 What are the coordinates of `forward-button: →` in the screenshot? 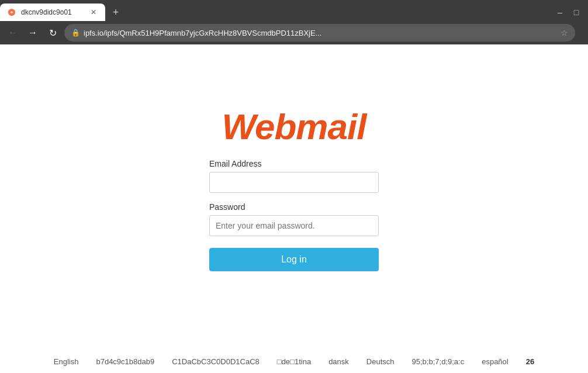 It's located at (33, 33).